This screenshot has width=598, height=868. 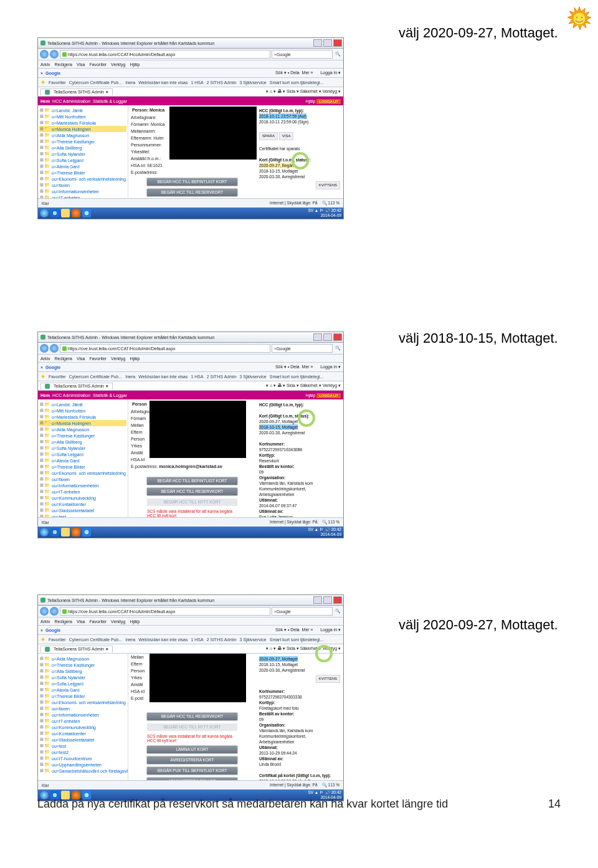 I want to click on address-bar: https://cve.trust.telia.com/CCAT/HccAdmi…, so click(x=165, y=54).